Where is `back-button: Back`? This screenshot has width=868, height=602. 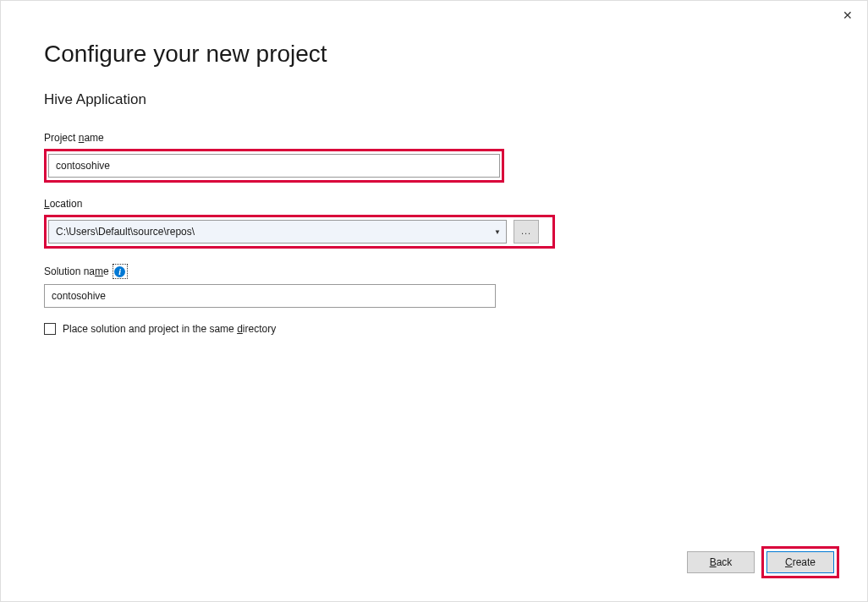 back-button: Back is located at coordinates (721, 562).